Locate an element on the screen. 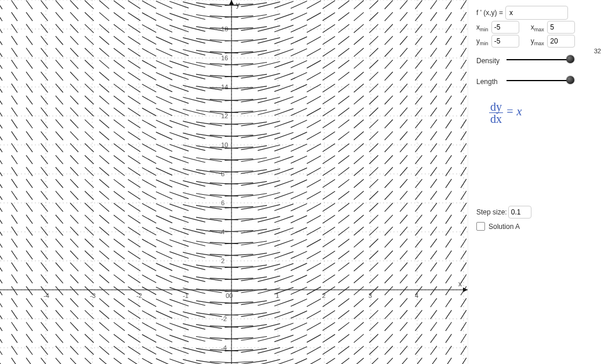 This screenshot has height=364, width=615. function-input is located at coordinates (537, 13).